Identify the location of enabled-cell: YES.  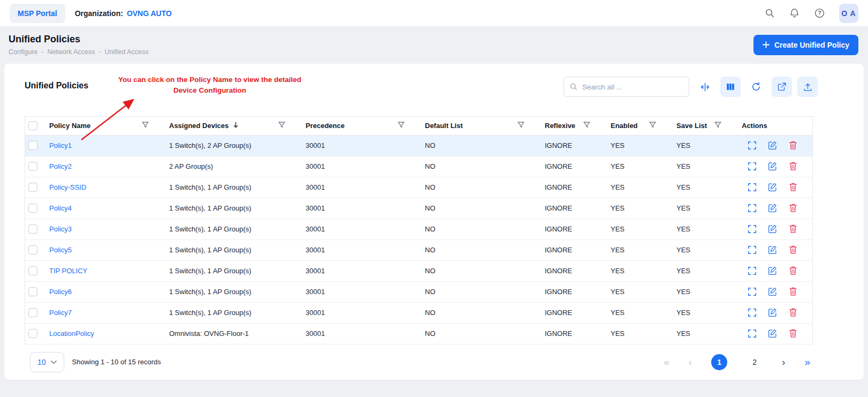
(643, 146).